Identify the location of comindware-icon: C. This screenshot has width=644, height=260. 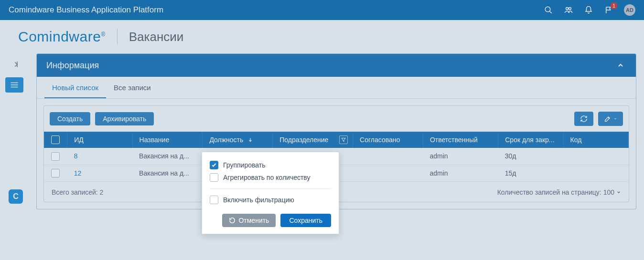
(16, 197).